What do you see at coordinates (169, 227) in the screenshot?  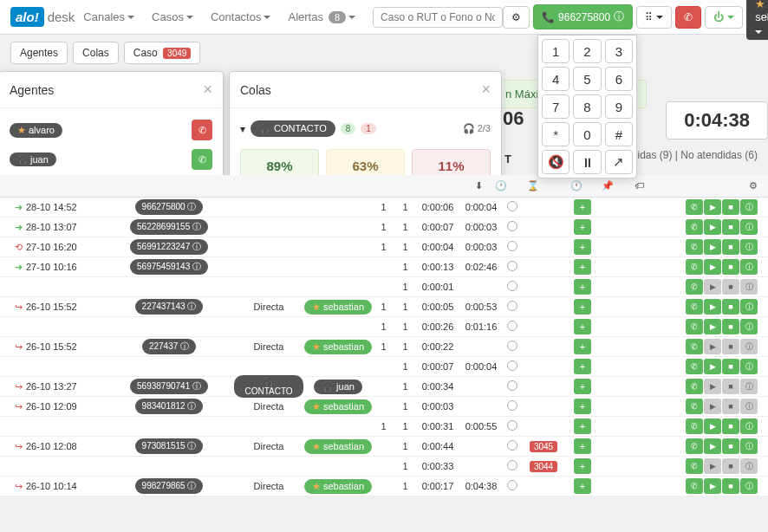 I see `phone-pill: 56228699155 ⓘ` at bounding box center [169, 227].